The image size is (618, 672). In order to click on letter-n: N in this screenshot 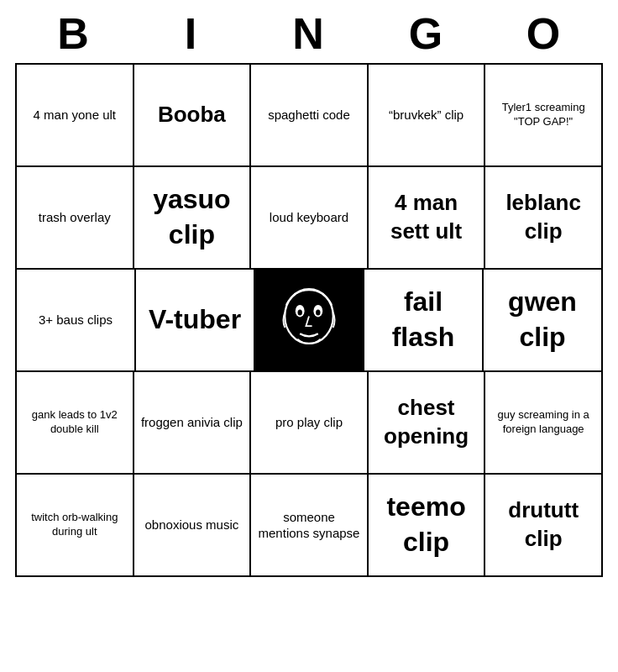, I will do `click(309, 34)`.